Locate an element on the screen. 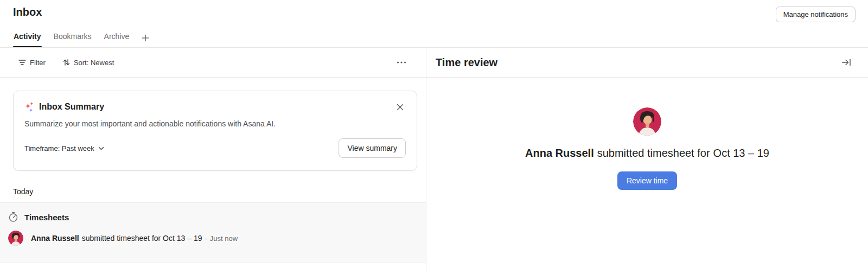 The image size is (868, 274). sort-button: Sort: Newest is located at coordinates (88, 63).